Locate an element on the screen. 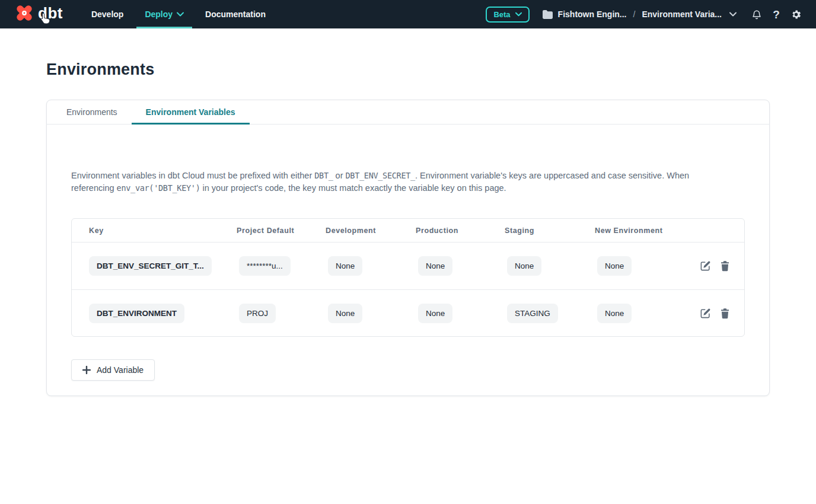 The height and width of the screenshot is (504, 816). description-code-segment: env_var('DBT_KEY') is located at coordinates (159, 188).